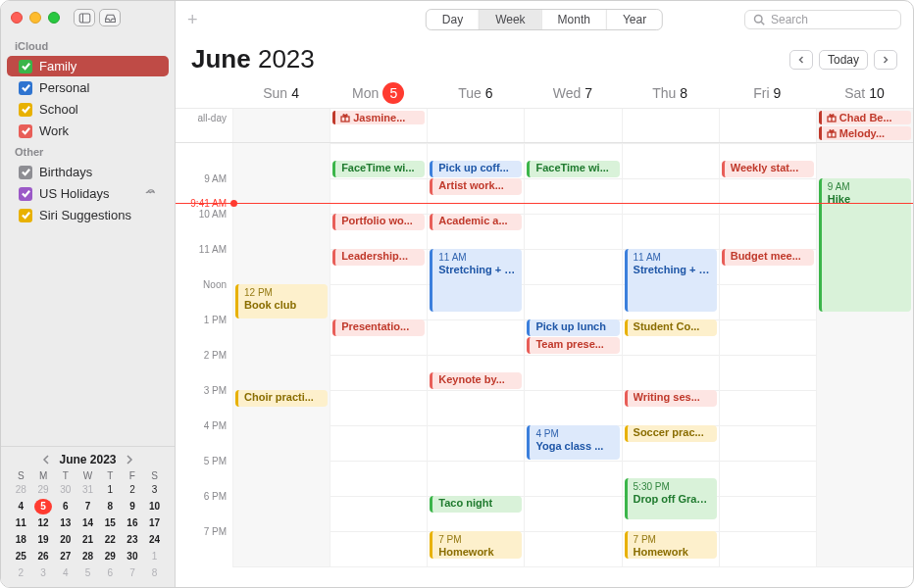 The height and width of the screenshot is (588, 914). Describe the element at coordinates (54, 18) in the screenshot. I see `maximize-button` at that location.